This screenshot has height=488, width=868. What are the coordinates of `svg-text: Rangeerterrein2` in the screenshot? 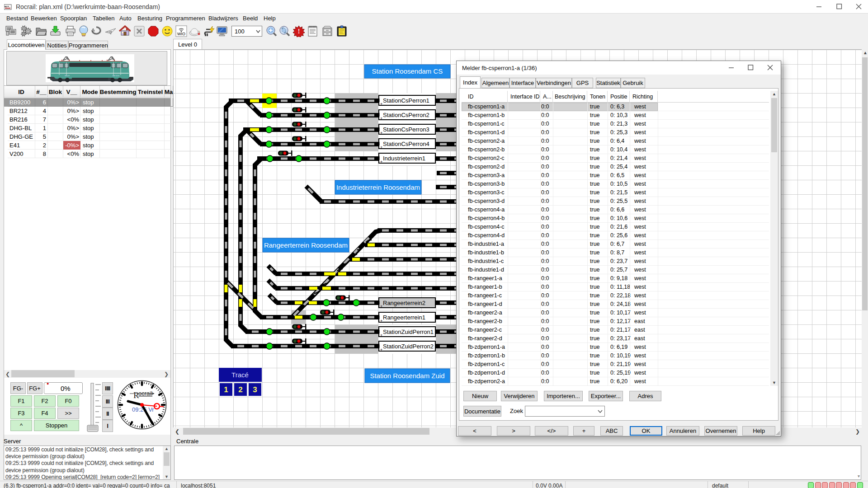 It's located at (404, 303).